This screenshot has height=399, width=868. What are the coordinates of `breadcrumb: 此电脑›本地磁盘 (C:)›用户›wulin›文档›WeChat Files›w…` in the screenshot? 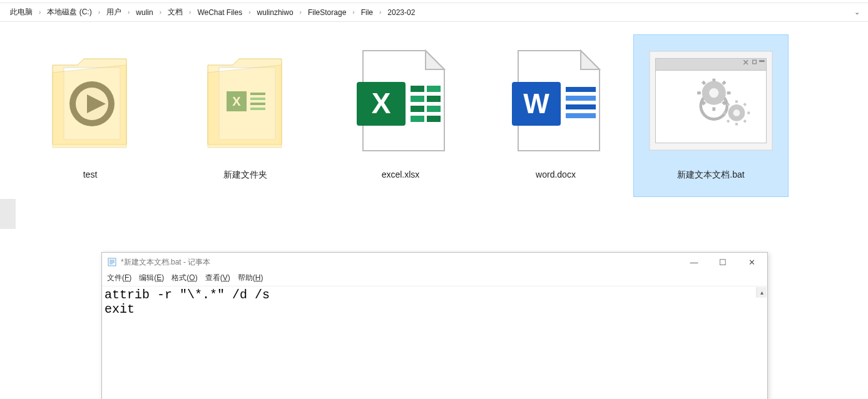 It's located at (428, 13).